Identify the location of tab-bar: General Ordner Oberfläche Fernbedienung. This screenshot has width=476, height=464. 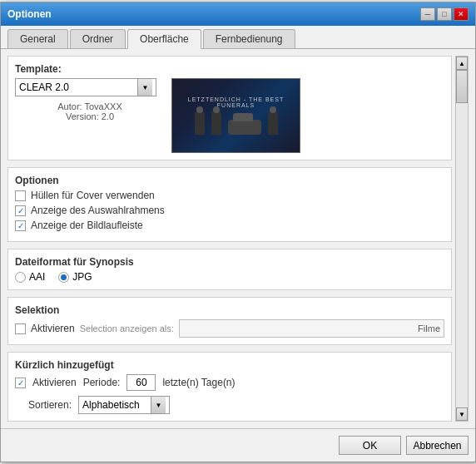
(238, 37).